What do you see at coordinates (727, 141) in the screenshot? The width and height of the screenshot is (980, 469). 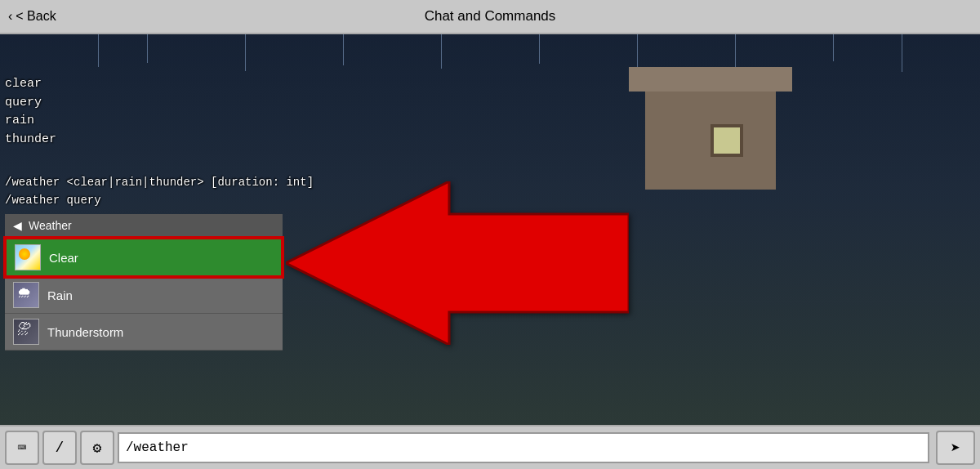 I see `building-window` at bounding box center [727, 141].